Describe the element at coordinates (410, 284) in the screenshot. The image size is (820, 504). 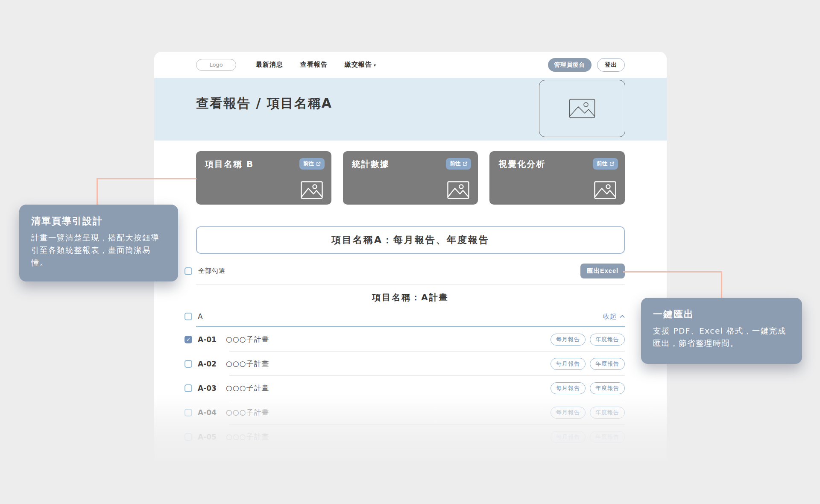
I see `toolbar-divider` at that location.